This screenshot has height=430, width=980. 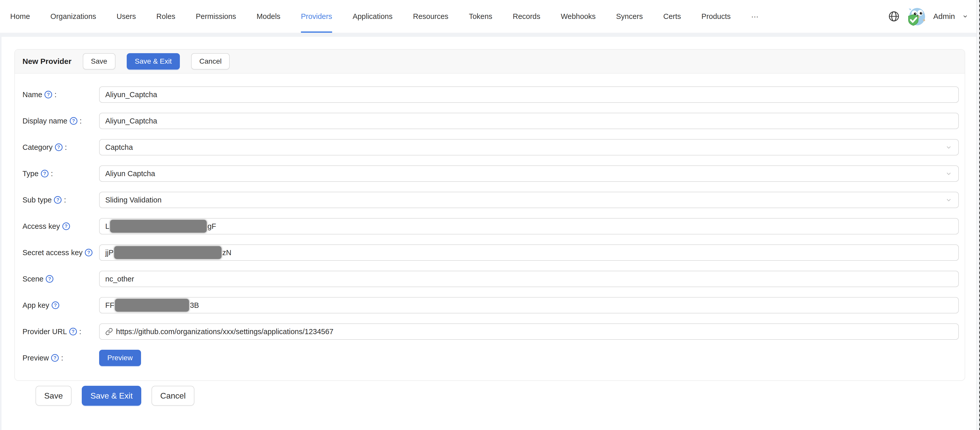 What do you see at coordinates (630, 16) in the screenshot?
I see `nav-item-syncers: Syncers` at bounding box center [630, 16].